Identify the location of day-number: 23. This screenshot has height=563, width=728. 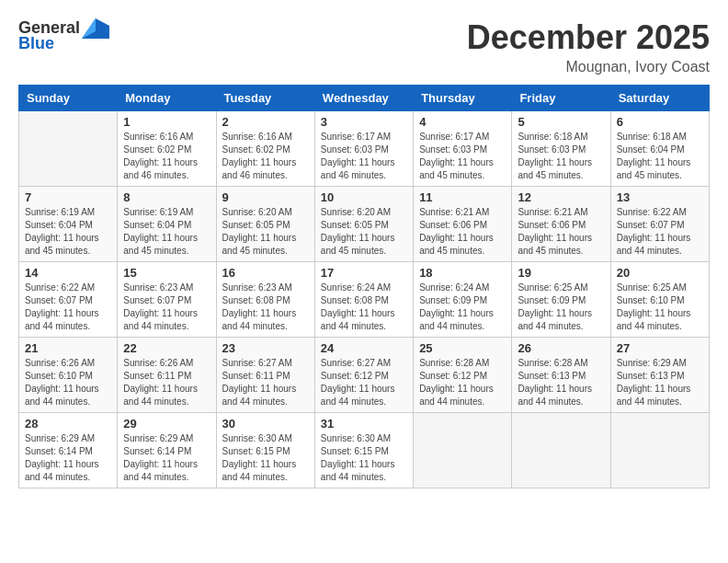
(266, 348).